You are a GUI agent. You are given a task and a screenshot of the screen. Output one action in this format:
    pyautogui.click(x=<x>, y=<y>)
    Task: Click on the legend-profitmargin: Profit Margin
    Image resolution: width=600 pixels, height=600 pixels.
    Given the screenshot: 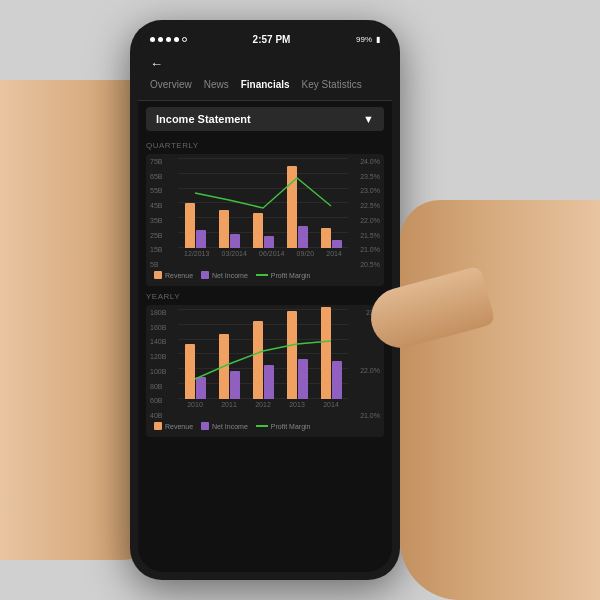 What is the action you would take?
    pyautogui.click(x=284, y=275)
    